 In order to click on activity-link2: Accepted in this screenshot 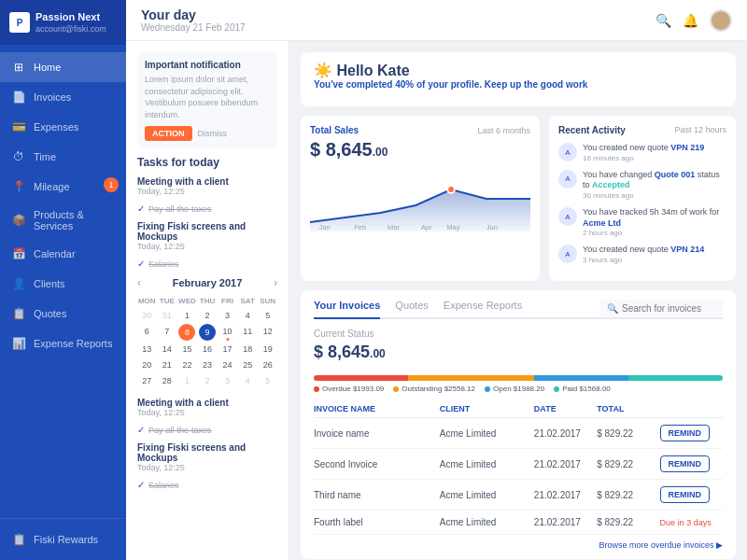, I will do `click(611, 185)`.